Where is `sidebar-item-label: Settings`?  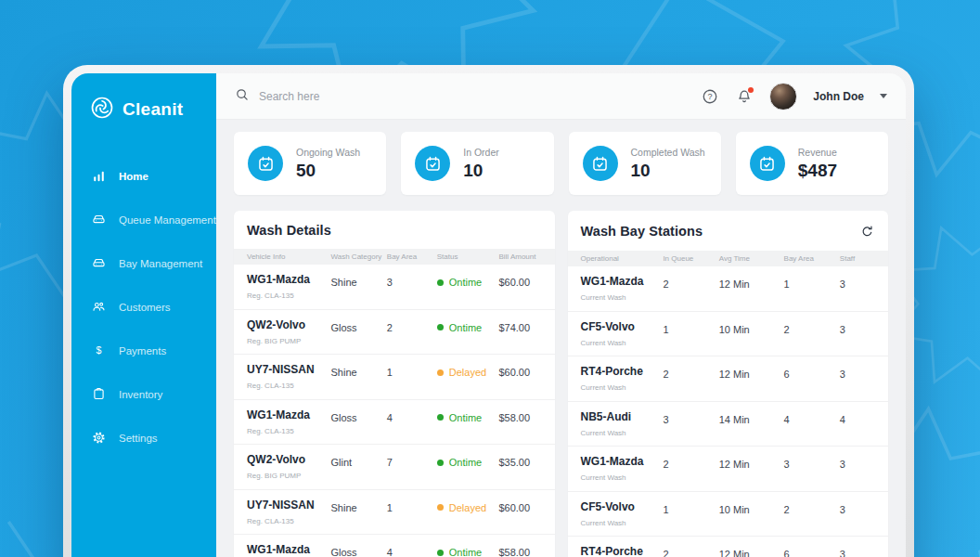
sidebar-item-label: Settings is located at coordinates (138, 438).